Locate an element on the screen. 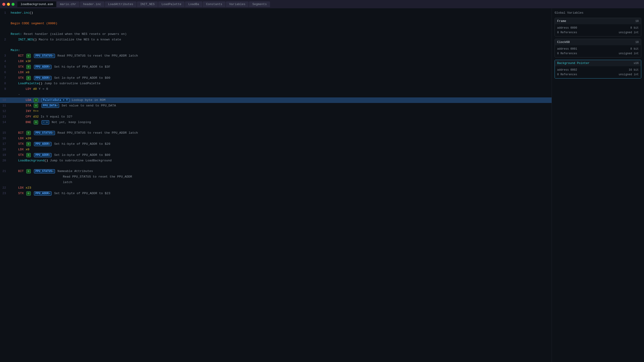  line-number: 2 is located at coordinates (5, 40).